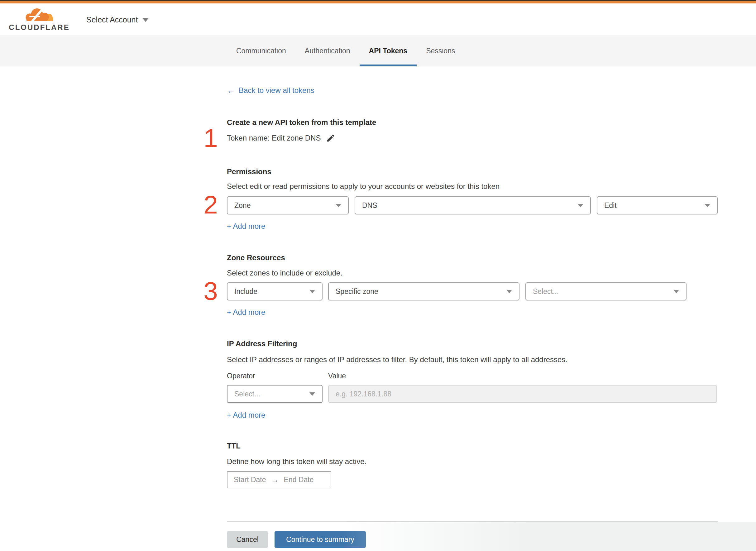  Describe the element at coordinates (274, 138) in the screenshot. I see `token-name-text: Token name: Edit zone DNS` at that location.